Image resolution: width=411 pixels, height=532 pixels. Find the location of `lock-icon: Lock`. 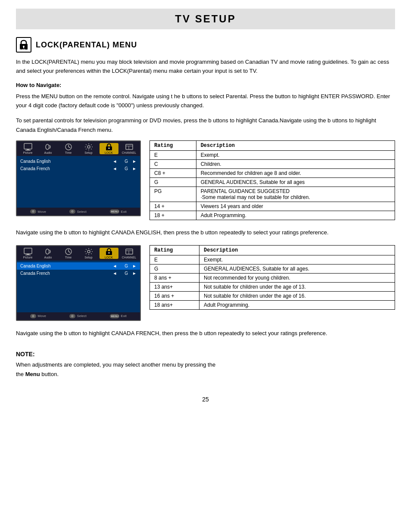

lock-icon: Lock is located at coordinates (24, 45).